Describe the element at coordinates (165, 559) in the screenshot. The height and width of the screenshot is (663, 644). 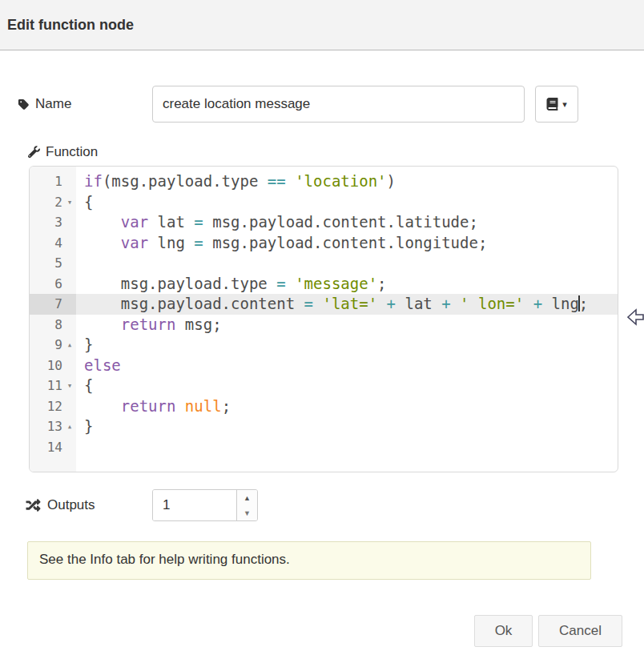
I see `info-tip-text: See the Info tab for help writing functi…` at that location.